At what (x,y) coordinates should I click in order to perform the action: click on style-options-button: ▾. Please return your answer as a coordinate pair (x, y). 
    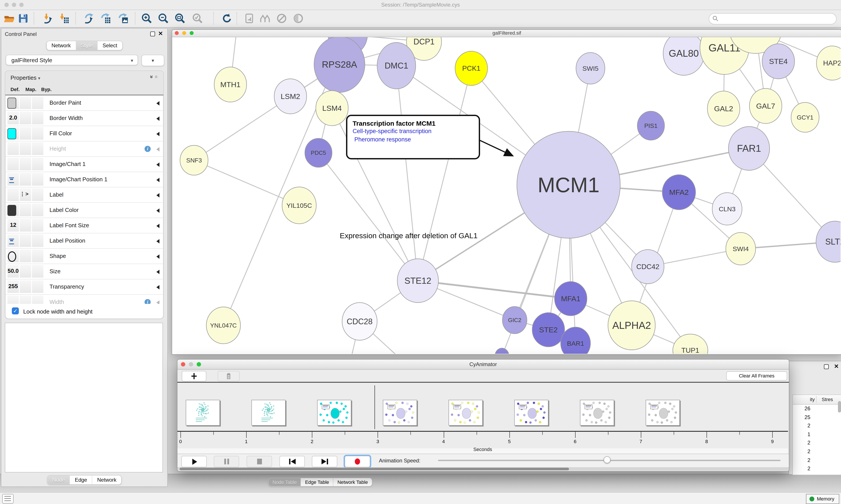
    Looking at the image, I should click on (153, 60).